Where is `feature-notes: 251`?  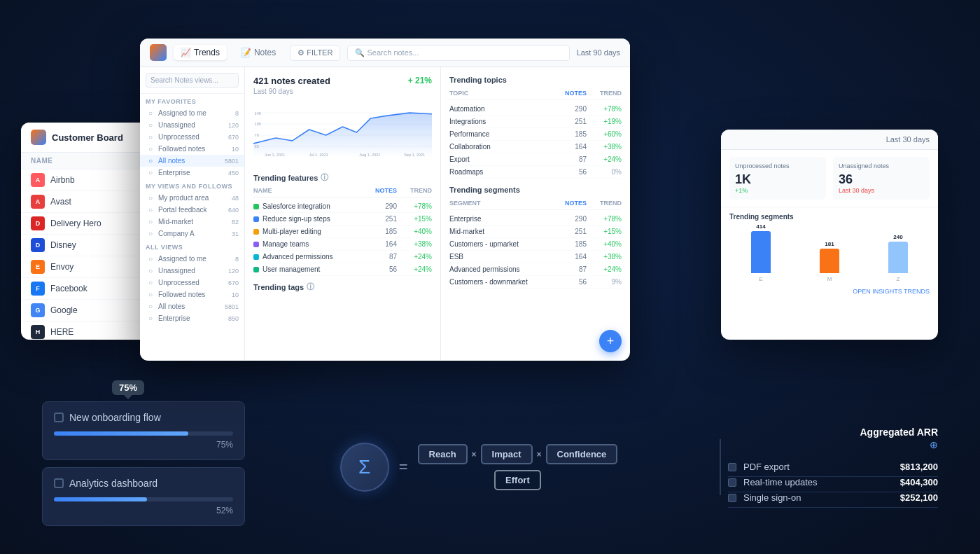
feature-notes: 251 is located at coordinates (383, 219).